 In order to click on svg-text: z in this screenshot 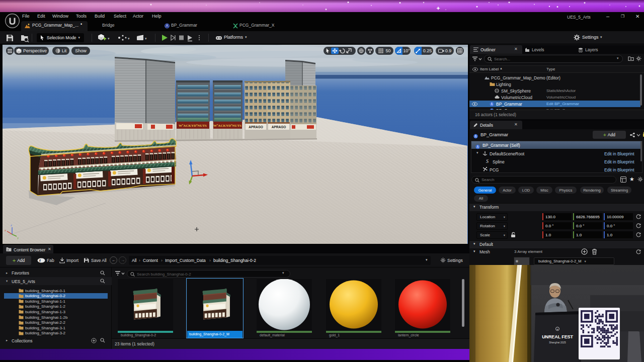, I will do `click(11, 225)`.